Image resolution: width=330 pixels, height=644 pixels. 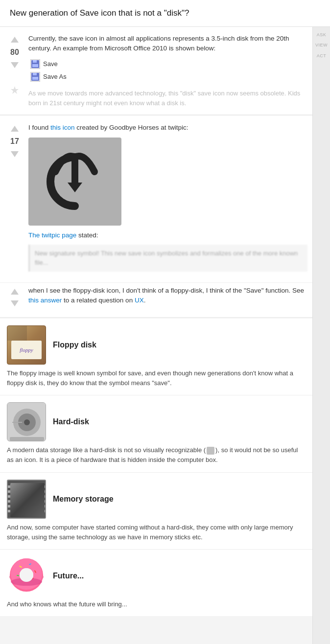 I want to click on stated-word: stated:, so click(x=87, y=235).